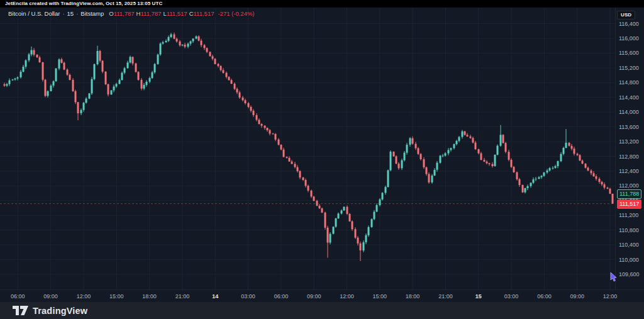  What do you see at coordinates (631, 274) in the screenshot?
I see `price-axis-label: 109,600` at bounding box center [631, 274].